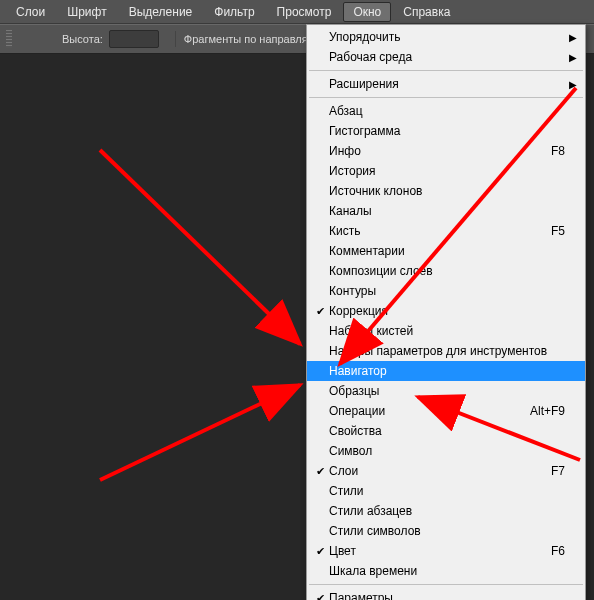  Describe the element at coordinates (446, 331) in the screenshot. I see `menu-item: Наборы кистей` at that location.